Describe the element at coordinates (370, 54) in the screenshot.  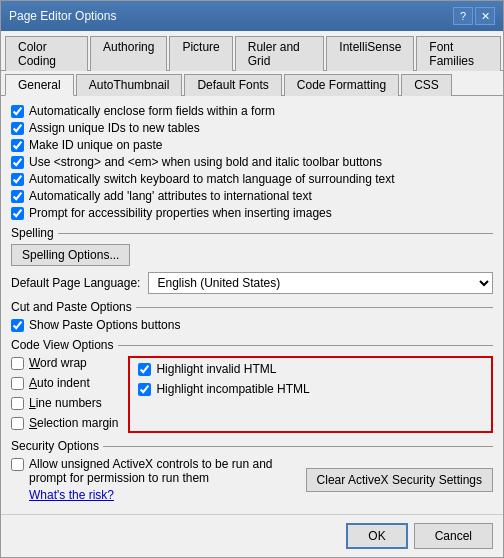
I see `tab-intellisense: IntelliSense` at that location.